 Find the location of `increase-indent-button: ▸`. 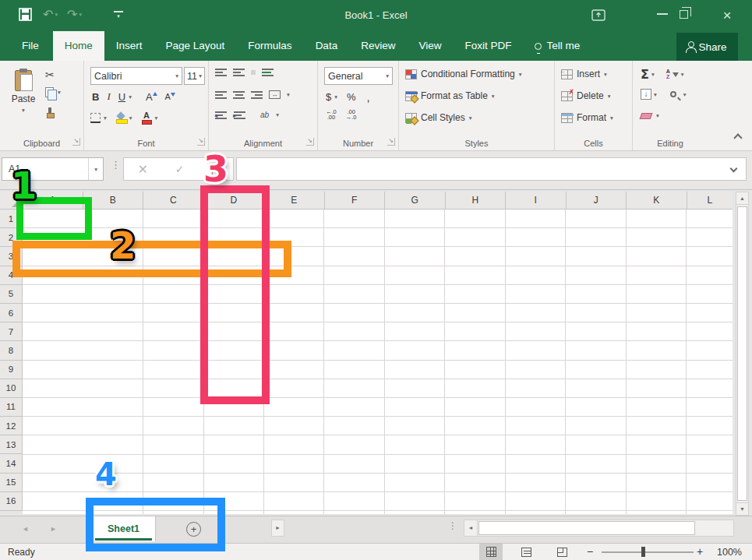

increase-indent-button: ▸ is located at coordinates (240, 115).